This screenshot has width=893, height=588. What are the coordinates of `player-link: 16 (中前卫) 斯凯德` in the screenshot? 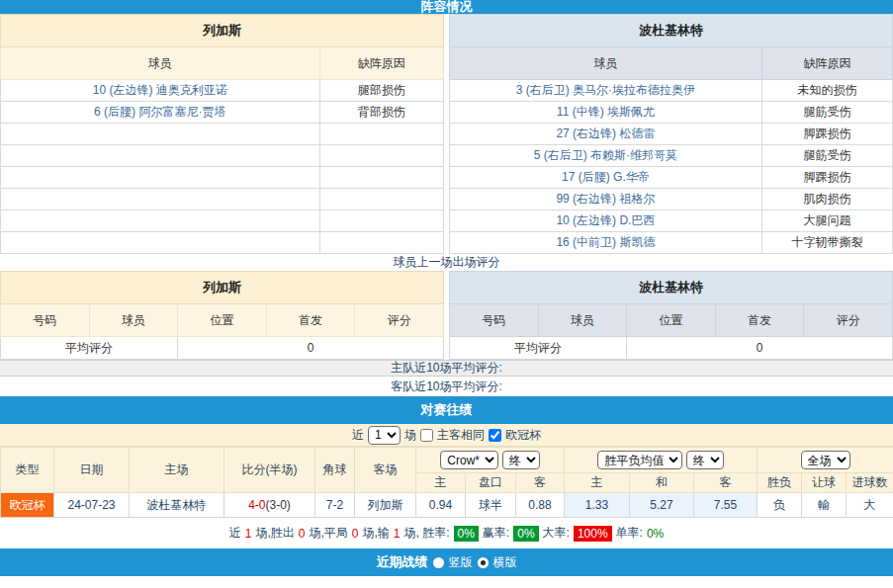 It's located at (605, 242).